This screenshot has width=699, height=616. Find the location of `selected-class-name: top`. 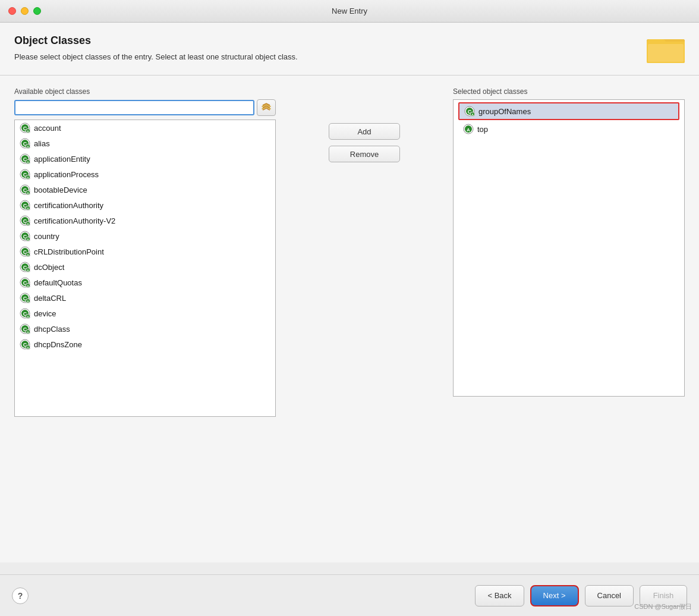

selected-class-name: top is located at coordinates (483, 130).